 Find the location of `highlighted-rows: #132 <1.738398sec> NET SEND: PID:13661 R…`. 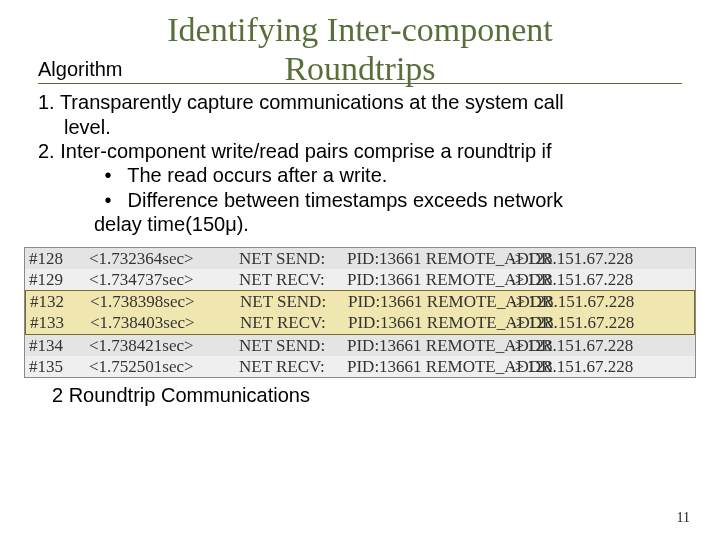

highlighted-rows: #132 <1.738398sec> NET SEND: PID:13661 R… is located at coordinates (360, 312).